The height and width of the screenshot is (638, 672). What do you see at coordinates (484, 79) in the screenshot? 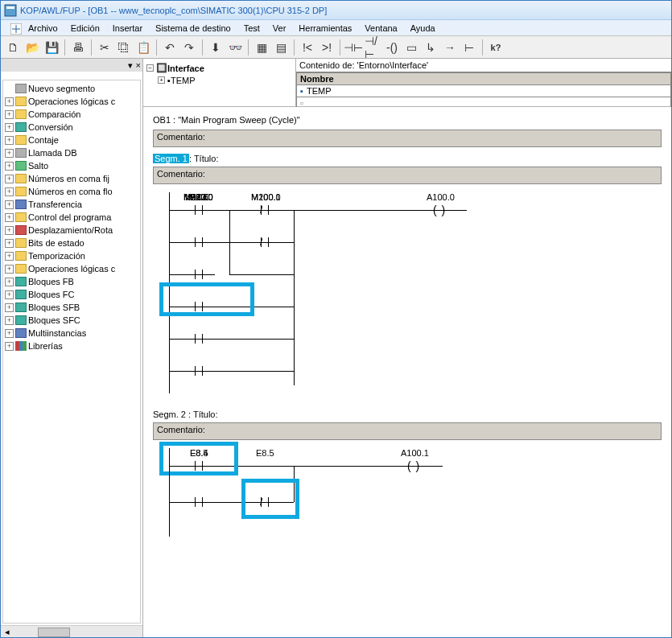
I see `column-nombre: Nombre` at bounding box center [484, 79].